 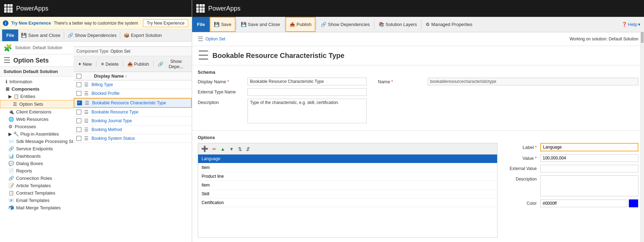 I want to click on delete-option-set-button: ✕ Delete, so click(x=110, y=64).